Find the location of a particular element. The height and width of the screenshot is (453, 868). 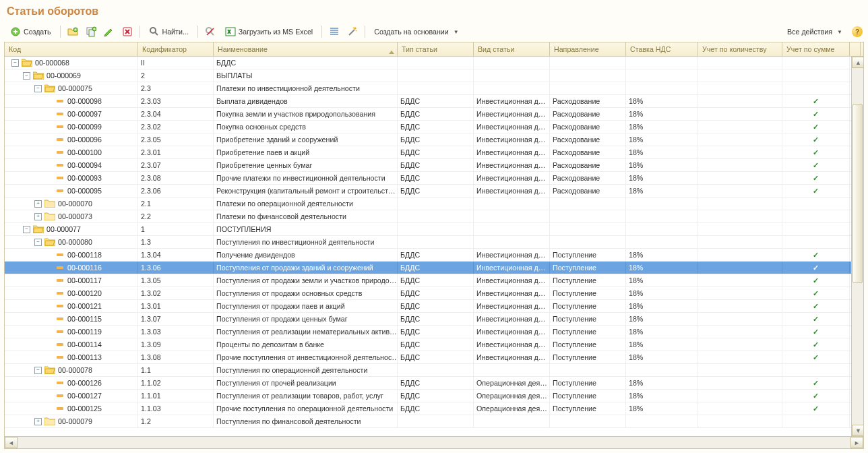

code-text: 00-000115 is located at coordinates (85, 319).